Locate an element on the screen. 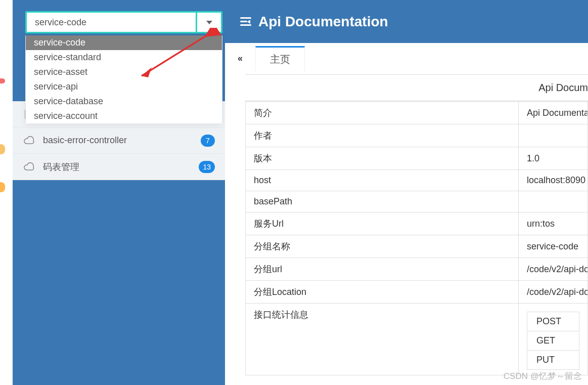 The width and height of the screenshot is (588, 385). sidebar-badge: 13 is located at coordinates (207, 167).